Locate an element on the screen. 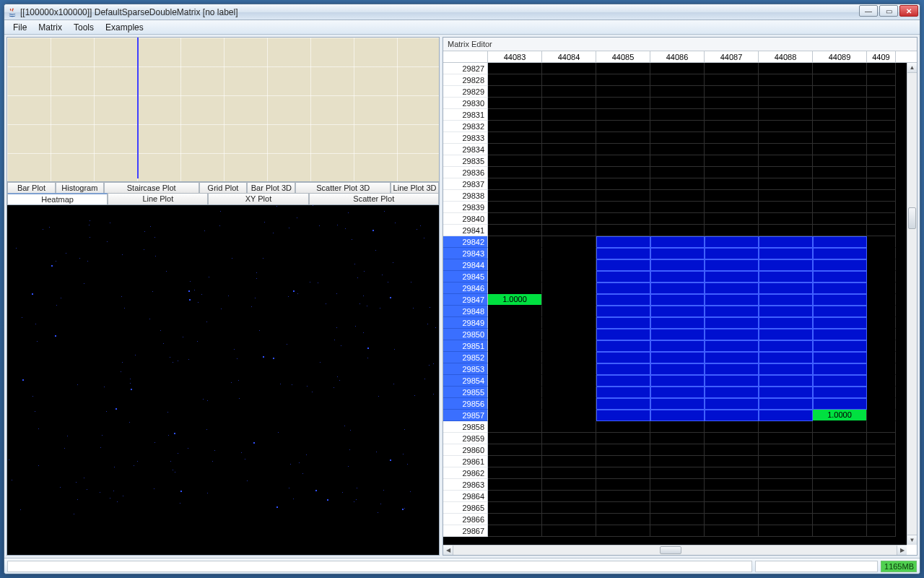 This screenshot has width=924, height=578. menu-tools: Tools is located at coordinates (84, 27).